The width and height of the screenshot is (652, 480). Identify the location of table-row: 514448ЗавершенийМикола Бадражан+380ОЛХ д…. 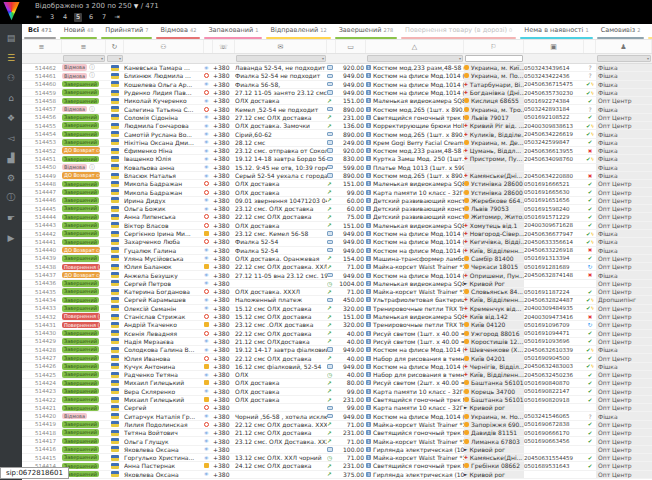
(337, 184).